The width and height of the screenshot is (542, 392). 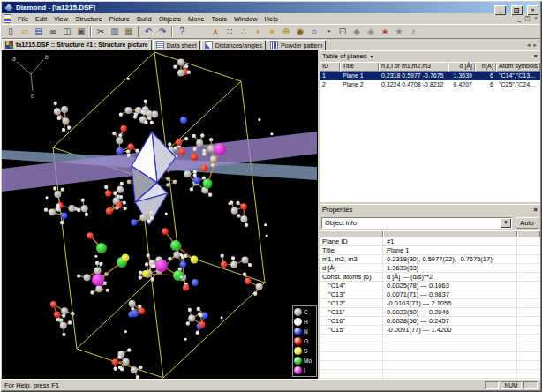 What do you see at coordinates (351, 242) in the screenshot?
I see `property-name: Plane ID` at bounding box center [351, 242].